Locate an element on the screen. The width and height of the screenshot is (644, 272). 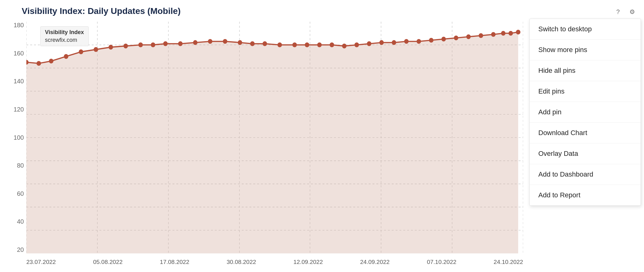
chart-title: Visibility Index: Daily Updates (Mobile) is located at coordinates (328, 11).